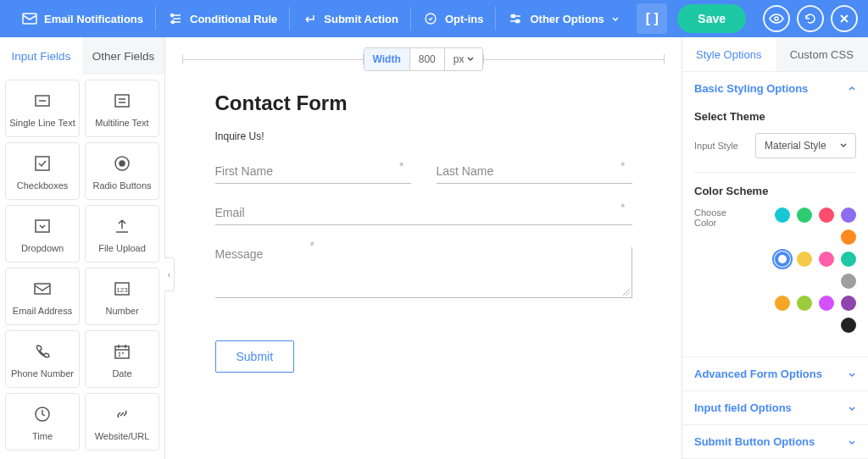 The height and width of the screenshot is (459, 868). What do you see at coordinates (223, 19) in the screenshot?
I see `toolbar-conditional-rule: Conditional Rule` at bounding box center [223, 19].